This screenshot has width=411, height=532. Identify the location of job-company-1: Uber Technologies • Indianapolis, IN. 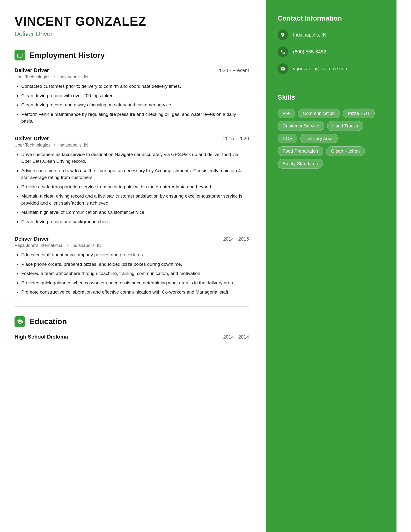
(132, 77).